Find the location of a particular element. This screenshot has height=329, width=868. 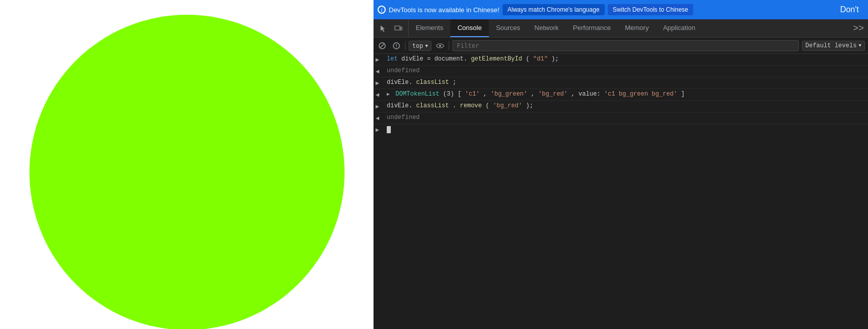

filter-container is located at coordinates (626, 46).